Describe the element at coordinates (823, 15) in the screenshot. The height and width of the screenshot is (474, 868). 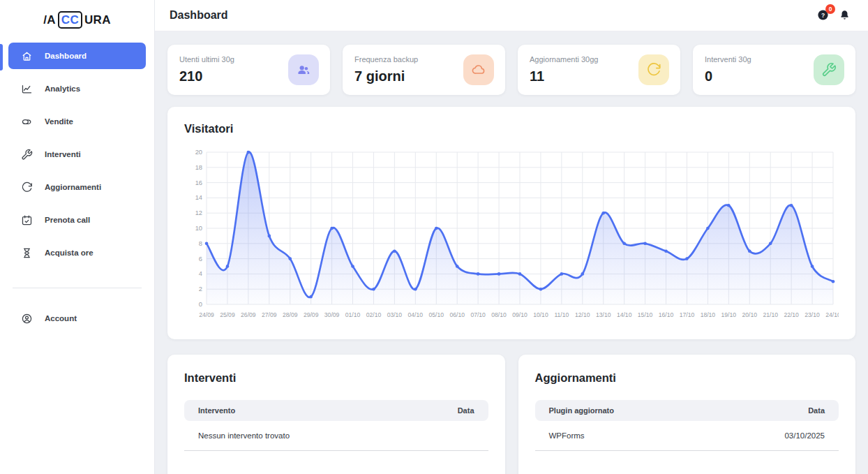
I see `help-icon: ? 0` at that location.